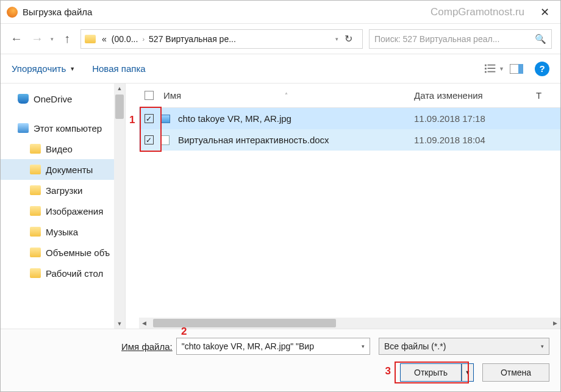  What do you see at coordinates (63, 190) in the screenshot?
I see `sidebar-item: Загрузки` at bounding box center [63, 190].